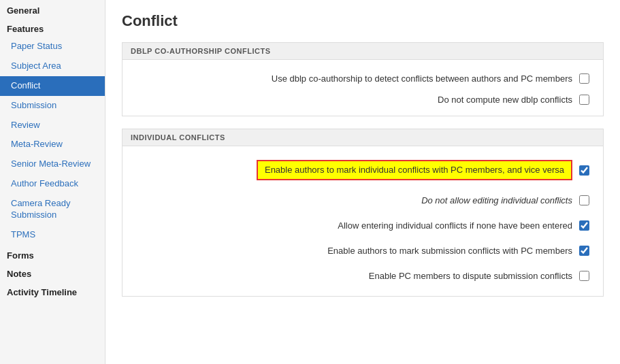  What do you see at coordinates (52, 210) in the screenshot?
I see `sidebar-item-camera-ready: Camera Ready Submission` at bounding box center [52, 210].